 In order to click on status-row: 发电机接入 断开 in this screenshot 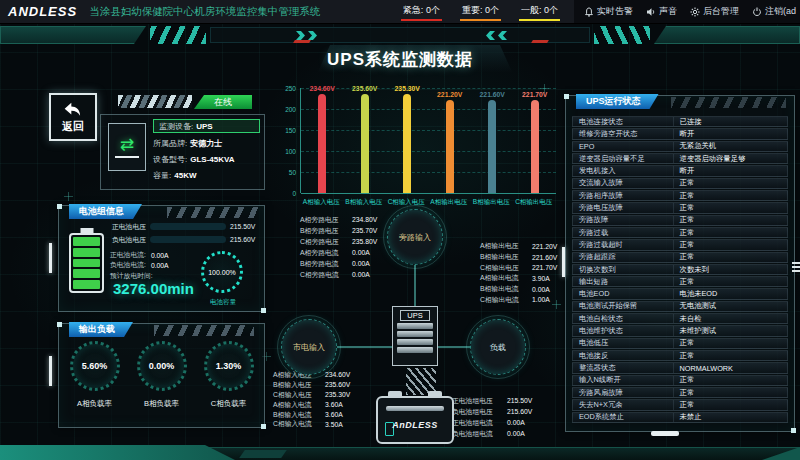, I will do `click(680, 170)`.